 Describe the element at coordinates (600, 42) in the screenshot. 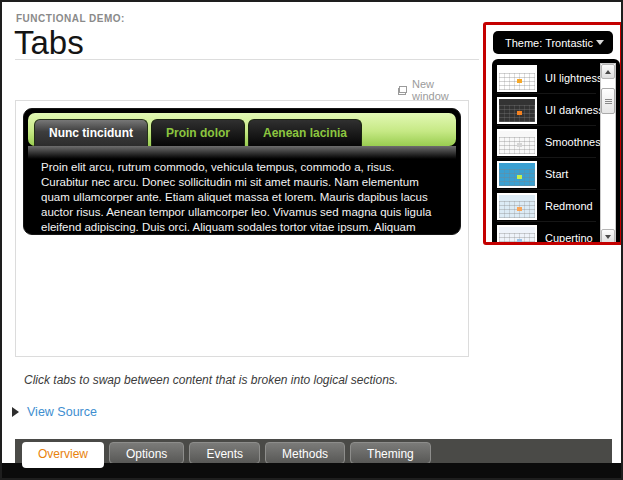

I see `chevron-down-icon` at that location.